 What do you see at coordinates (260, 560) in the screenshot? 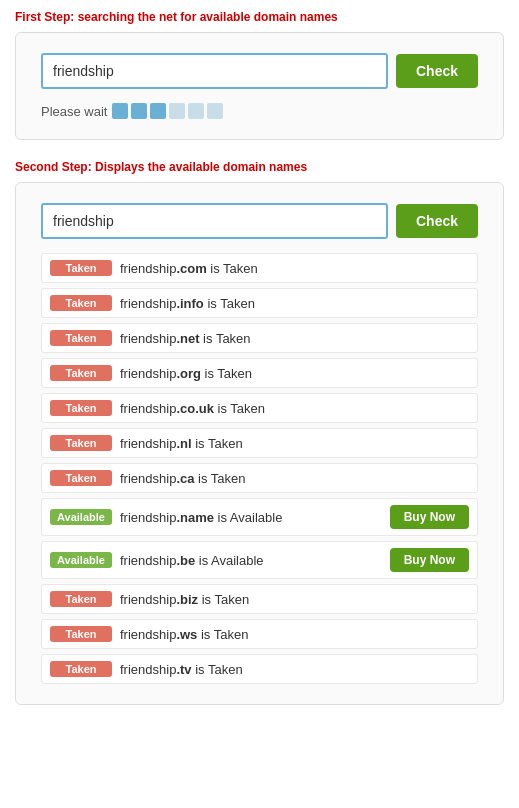
I see `domain-row: Availablefriendship.be is AvailableBuy N…` at bounding box center [260, 560].